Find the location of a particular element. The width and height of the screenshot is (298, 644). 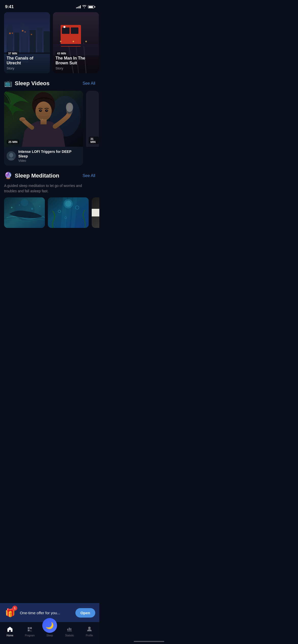

stories-row: 37 MIN The Canals of Utrecht Story is located at coordinates (50, 43).